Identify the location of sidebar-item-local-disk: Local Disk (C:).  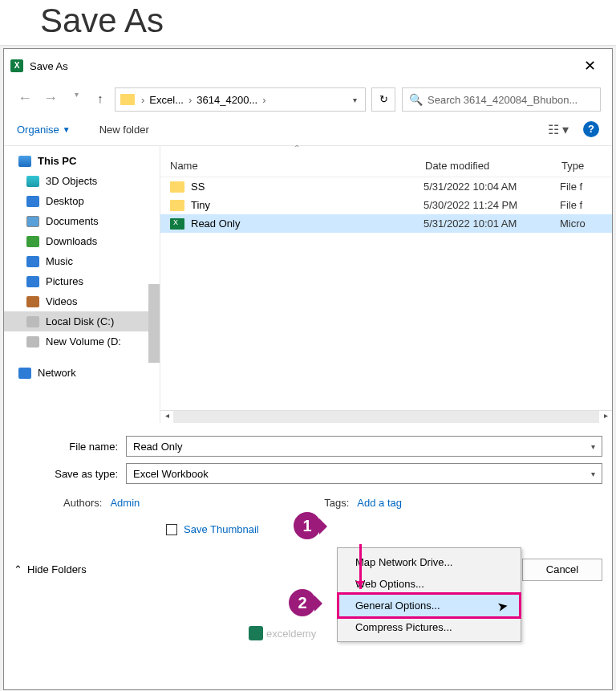
(82, 321).